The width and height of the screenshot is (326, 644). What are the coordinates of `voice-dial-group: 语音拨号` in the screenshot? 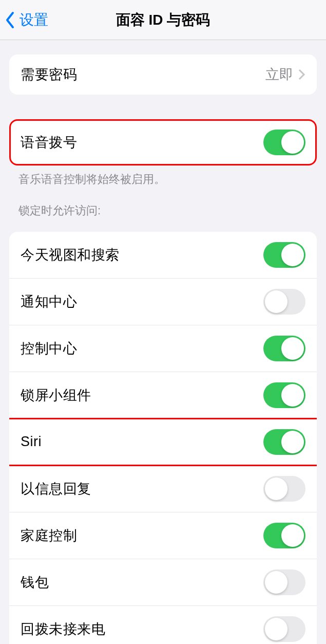 It's located at (163, 142).